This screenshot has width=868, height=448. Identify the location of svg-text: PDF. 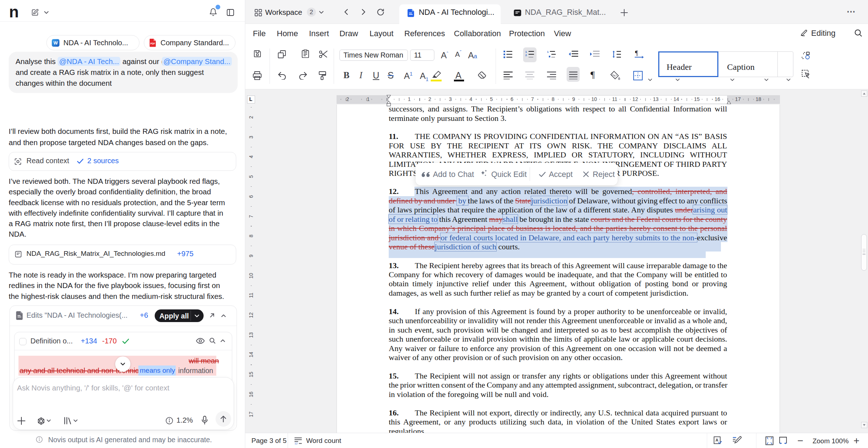
(153, 43).